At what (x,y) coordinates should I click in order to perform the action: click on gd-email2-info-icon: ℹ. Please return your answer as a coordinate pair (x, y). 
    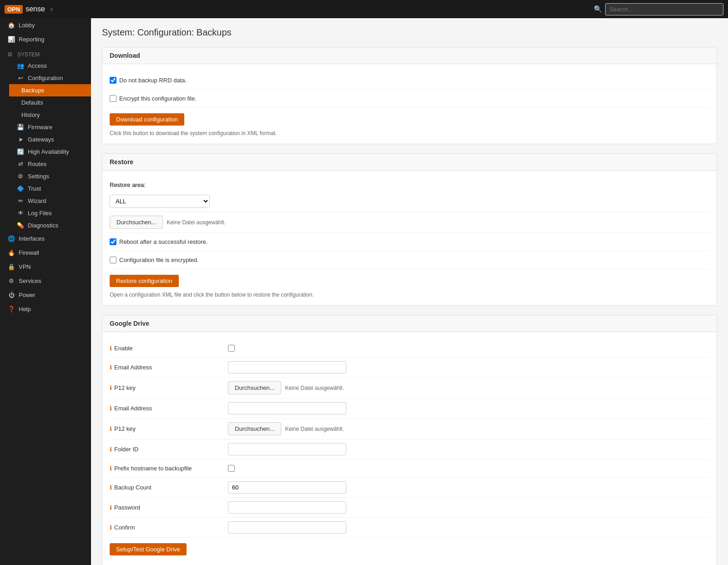
    Looking at the image, I should click on (111, 409).